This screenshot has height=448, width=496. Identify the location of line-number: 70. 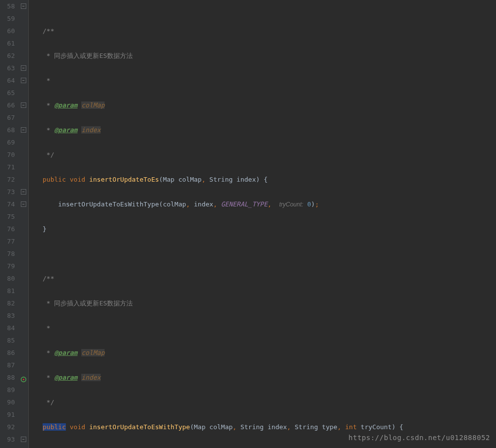
(8, 154).